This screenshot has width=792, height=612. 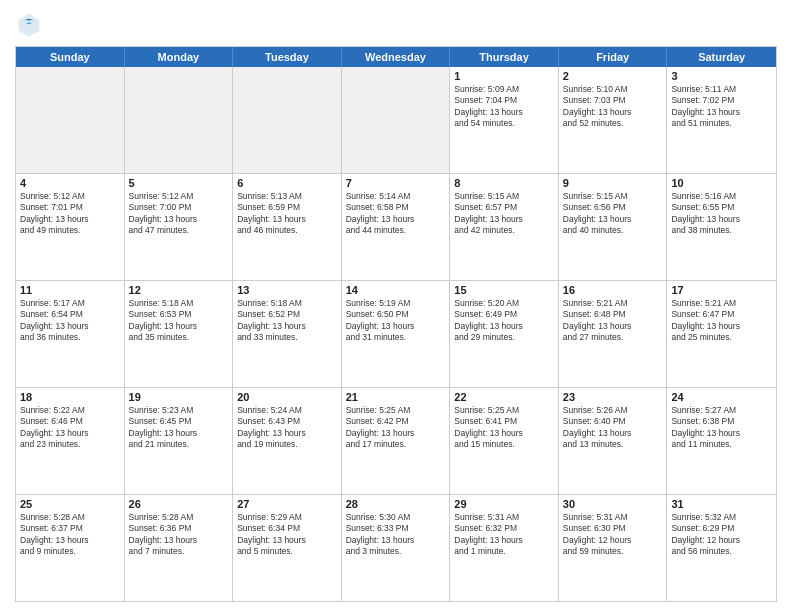 I want to click on day-cell-16: 16Sunrise: 5:21 AM Sunset: 6:48 PM Dayli…, so click(x=614, y=334).